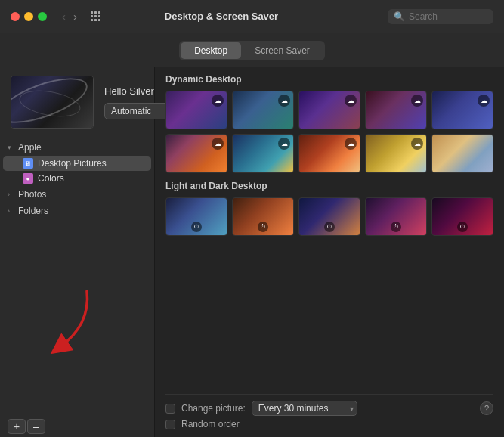 This screenshot has height=437, width=504. I want to click on preview-thumbnail-image, so click(52, 102).